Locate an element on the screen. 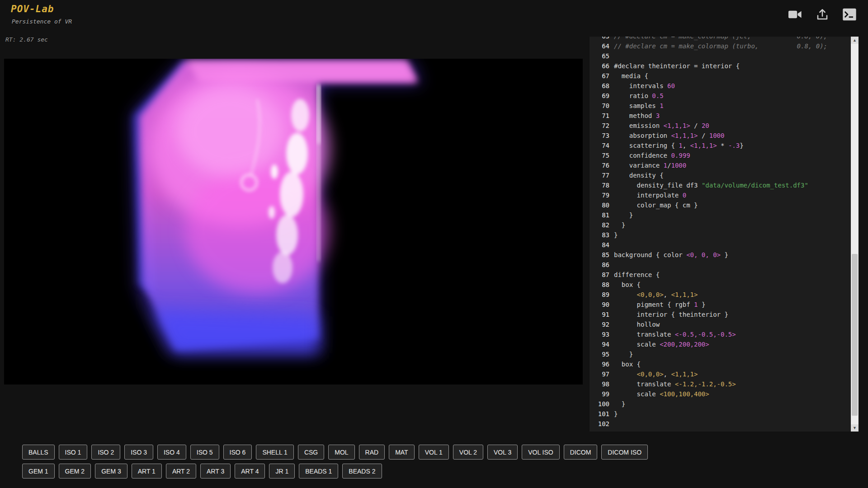 The image size is (868, 488). code-line: 76 variance 1/1000 is located at coordinates (720, 165).